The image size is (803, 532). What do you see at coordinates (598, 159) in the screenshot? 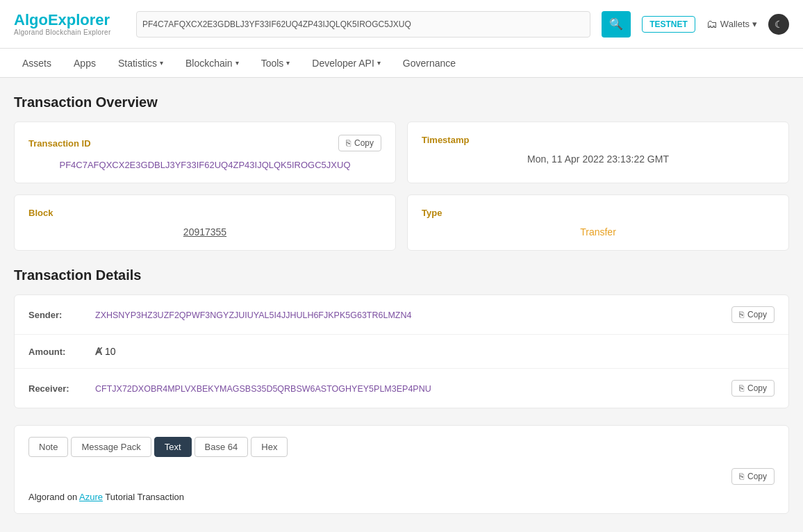
I see `timestamp-value: Mon, 11 Apr 2022 23:13:22 GMT` at bounding box center [598, 159].